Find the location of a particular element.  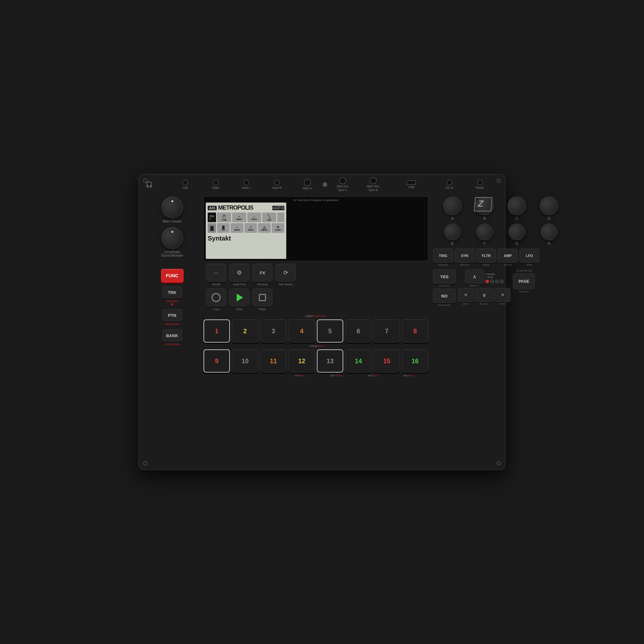

right-button: > is located at coordinates (503, 295).